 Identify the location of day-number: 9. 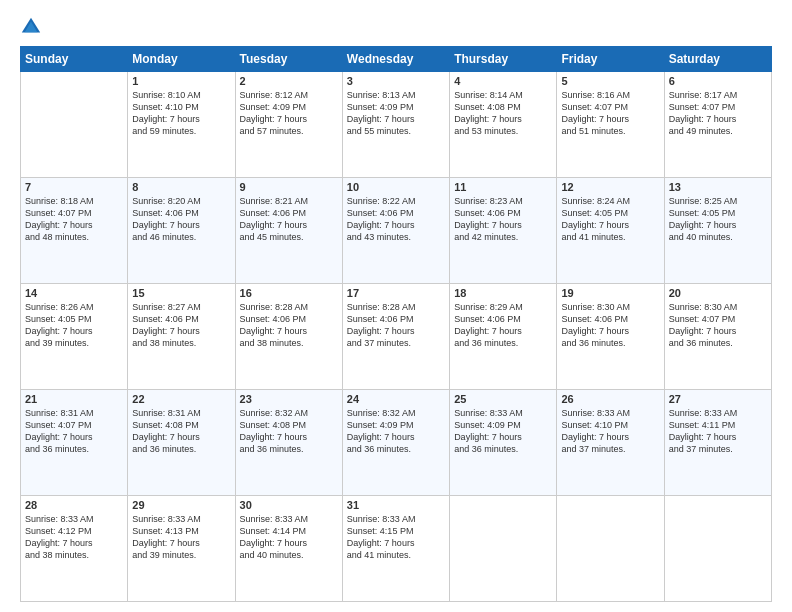
(289, 187).